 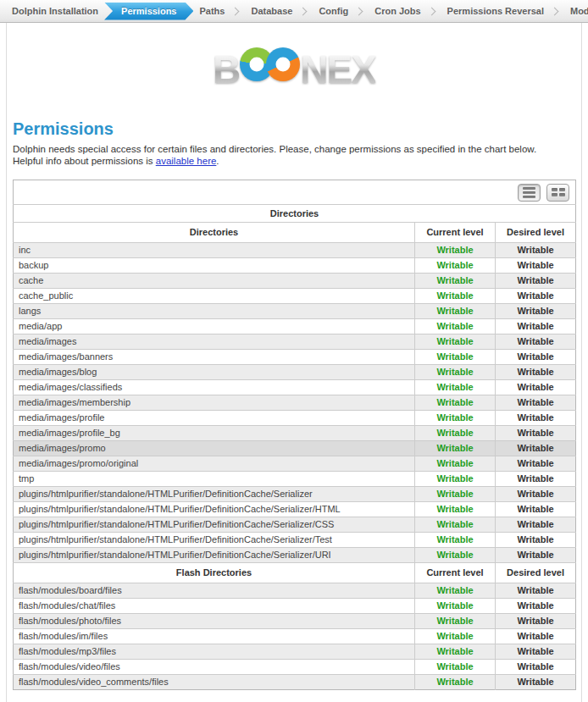 What do you see at coordinates (275, 149) in the screenshot?
I see `description-line1: Dolphin needs special access for certain…` at bounding box center [275, 149].